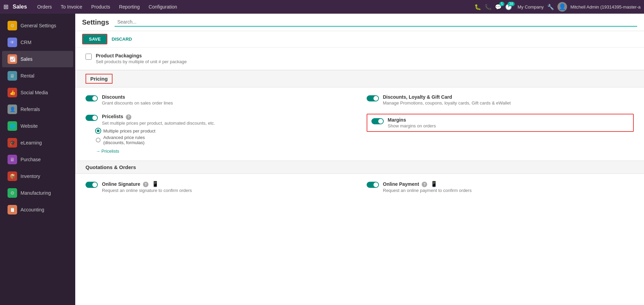  I want to click on sidebar-item-website: 🌐 Website, so click(38, 126).